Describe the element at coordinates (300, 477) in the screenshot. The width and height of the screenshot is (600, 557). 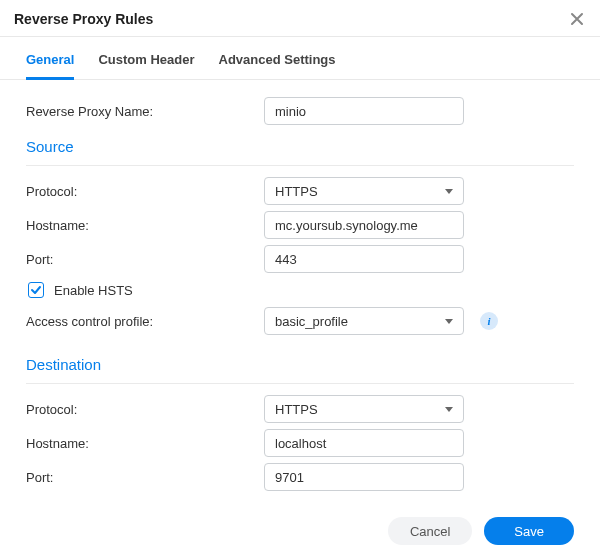
I see `row-destination-port: Port:` at that location.